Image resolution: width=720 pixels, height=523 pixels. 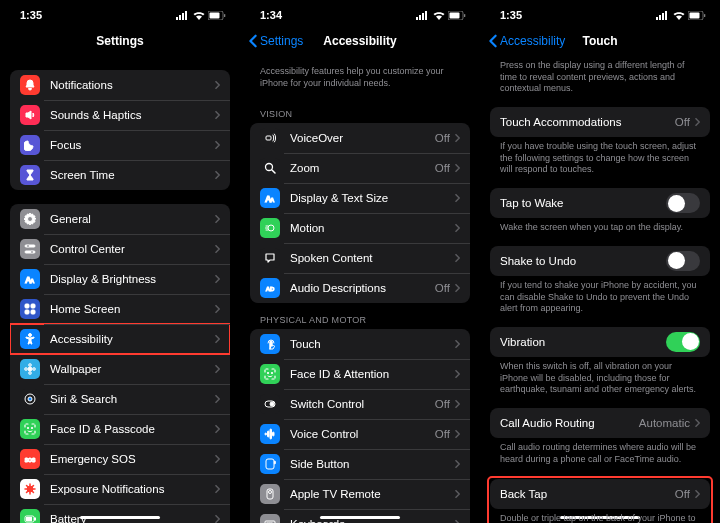 I want to click on row-notifications: Notifications, so click(x=120, y=85).